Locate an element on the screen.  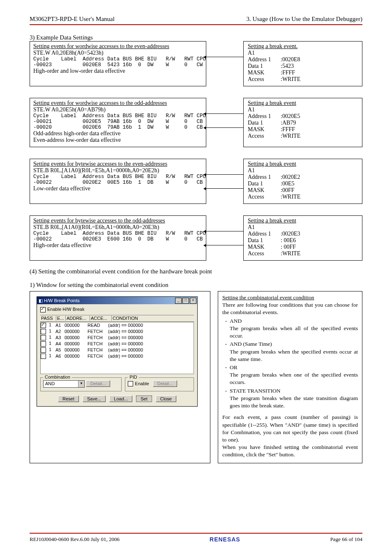
chevron-down-icon: ▼ is located at coordinates (81, 384).